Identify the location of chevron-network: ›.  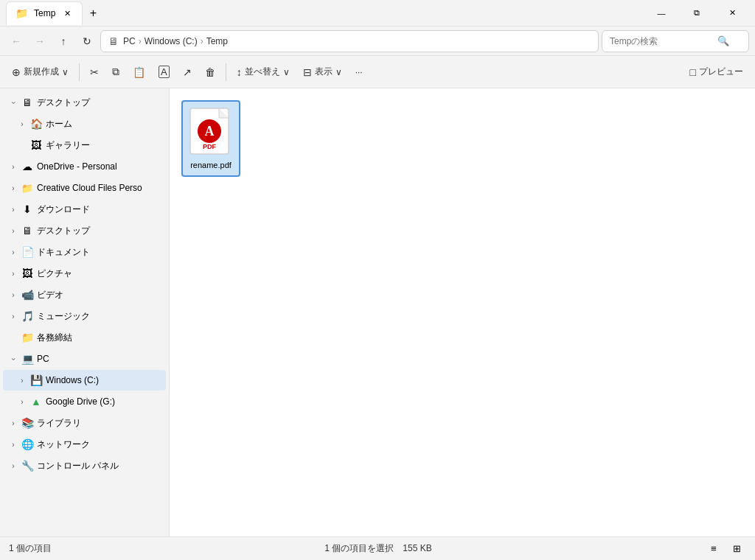
(13, 445).